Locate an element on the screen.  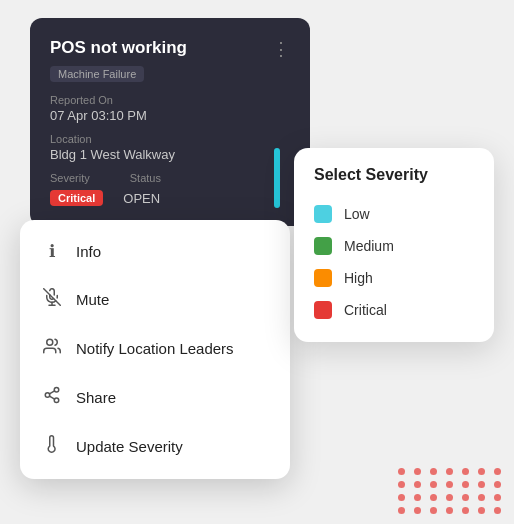
teal-accent-bar is located at coordinates (277, 178).